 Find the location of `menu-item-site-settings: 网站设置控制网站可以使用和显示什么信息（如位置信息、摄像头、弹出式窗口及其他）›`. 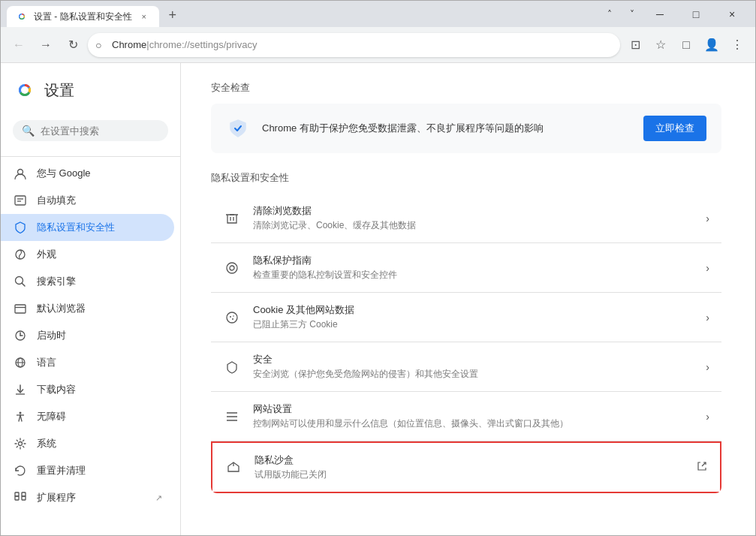

menu-item-site-settings: 网站设置控制网站可以使用和显示什么信息（如位置信息、摄像头、弹出式窗口及其他）› is located at coordinates (466, 417).